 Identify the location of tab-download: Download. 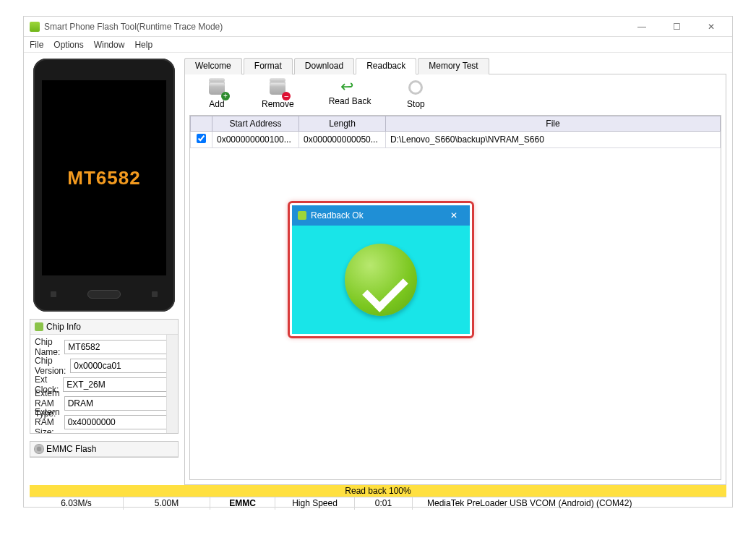
(324, 67).